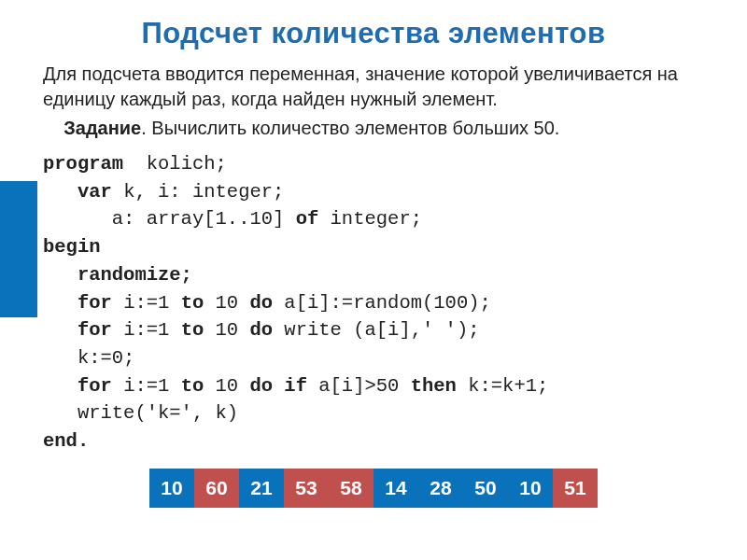  What do you see at coordinates (306, 488) in the screenshot?
I see `array-cell: 53` at bounding box center [306, 488].